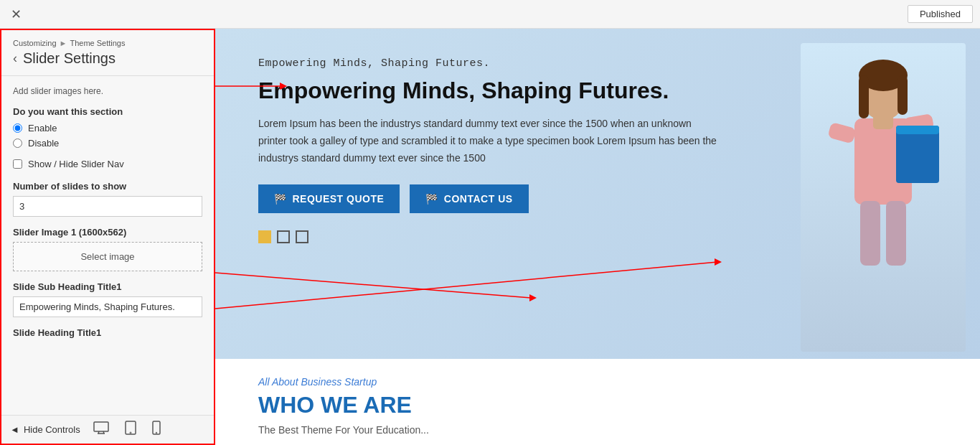 The height and width of the screenshot is (445, 980). What do you see at coordinates (108, 429) in the screenshot?
I see `bottom-bar: ◄ Hide Controls` at bounding box center [108, 429].